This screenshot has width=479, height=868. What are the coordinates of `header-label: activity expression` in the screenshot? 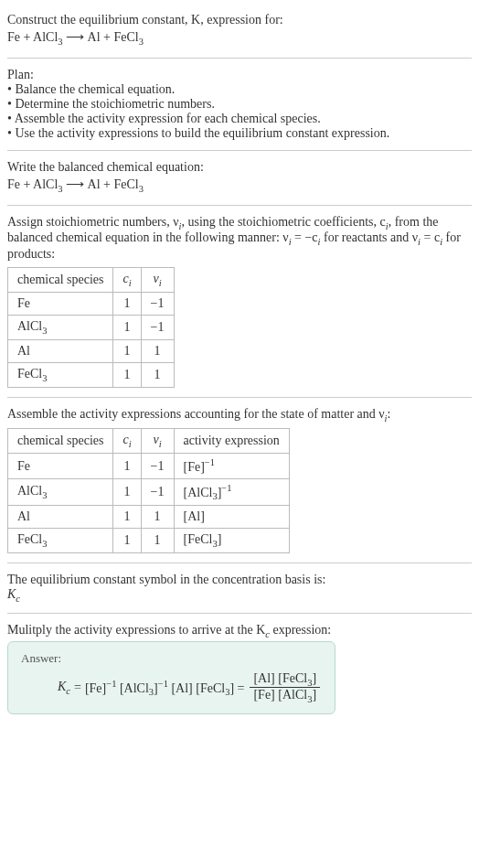 It's located at (232, 441).